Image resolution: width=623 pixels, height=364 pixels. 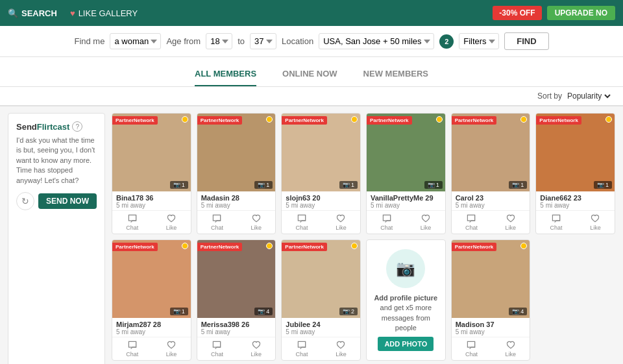 I want to click on tabs: ALL MEMBERS ONLINE NOW NEW MEMBERS, so click(x=312, y=72).